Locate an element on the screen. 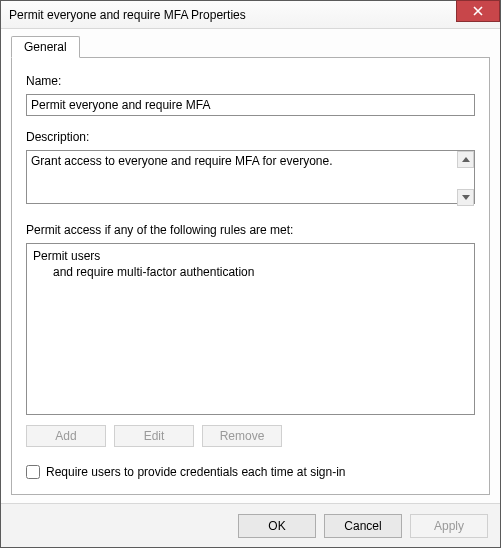 This screenshot has width=501, height=548. require-credentials-label: Require users to provide credentials eac… is located at coordinates (196, 472).